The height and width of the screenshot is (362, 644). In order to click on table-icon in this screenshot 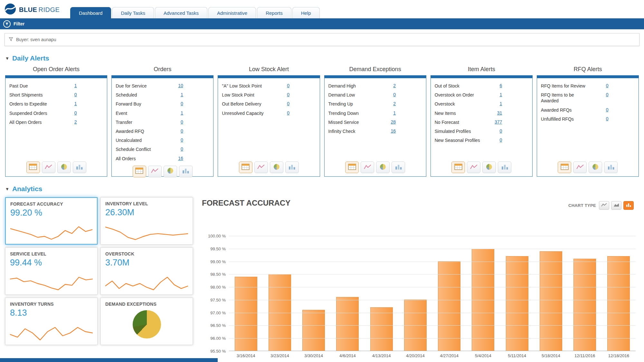, I will do `click(459, 167)`.